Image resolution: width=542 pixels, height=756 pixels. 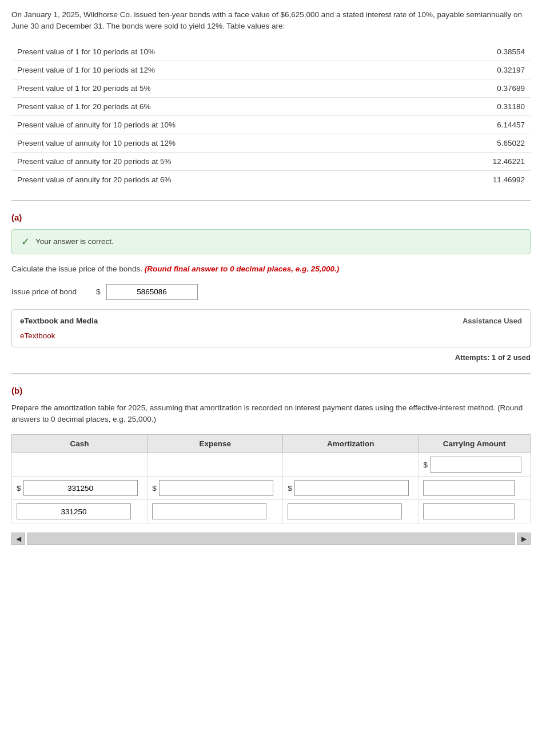 What do you see at coordinates (351, 488) in the screenshot?
I see `amort-row1-amort: $` at bounding box center [351, 488].